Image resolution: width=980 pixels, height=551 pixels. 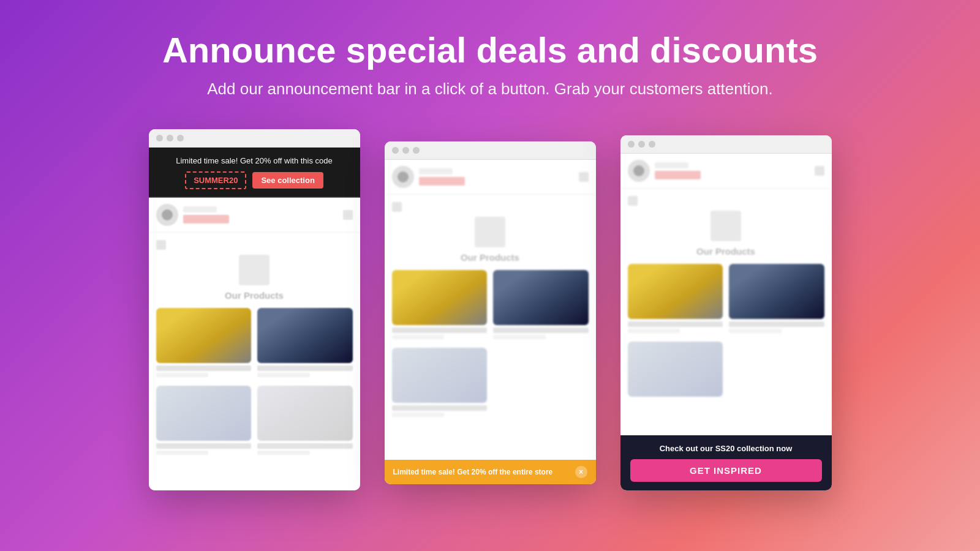 I want to click on page-subtitle: Add our announcement bar in a click of a…, so click(x=490, y=89).